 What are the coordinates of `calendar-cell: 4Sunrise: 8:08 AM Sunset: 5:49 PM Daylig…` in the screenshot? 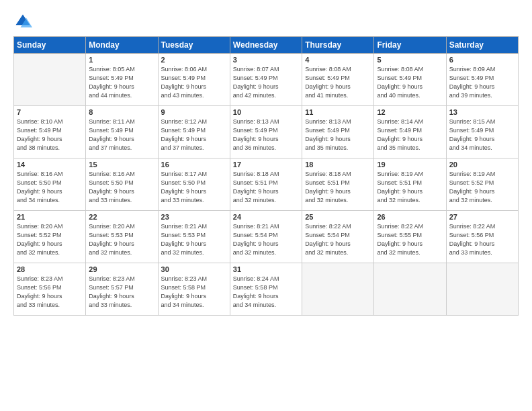 It's located at (339, 80).